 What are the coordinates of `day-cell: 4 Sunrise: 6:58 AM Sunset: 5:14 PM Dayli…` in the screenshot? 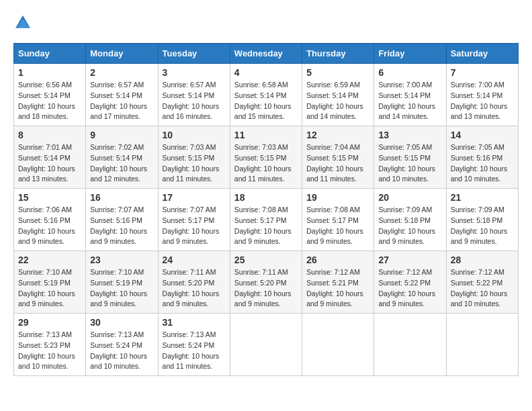 It's located at (266, 95).